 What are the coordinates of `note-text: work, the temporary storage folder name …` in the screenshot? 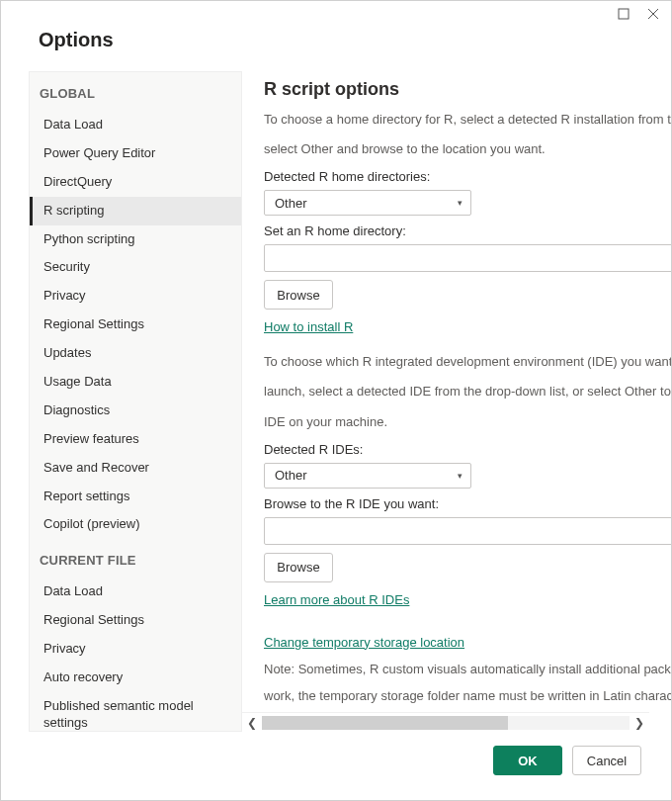 It's located at (467, 696).